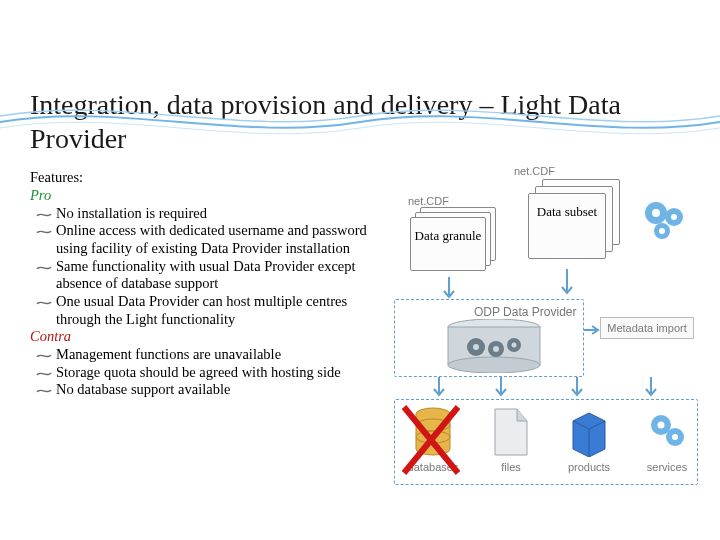 The image size is (720, 540). What do you see at coordinates (589, 432) in the screenshot?
I see `product-box-icon` at bounding box center [589, 432].